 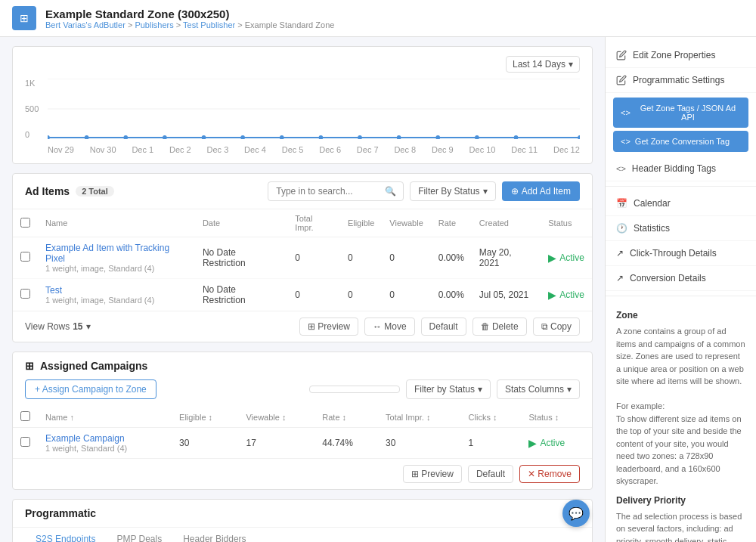 What do you see at coordinates (680, 254) in the screenshot?
I see `click-through-btn: ↗ Click-Through Details` at bounding box center [680, 254].